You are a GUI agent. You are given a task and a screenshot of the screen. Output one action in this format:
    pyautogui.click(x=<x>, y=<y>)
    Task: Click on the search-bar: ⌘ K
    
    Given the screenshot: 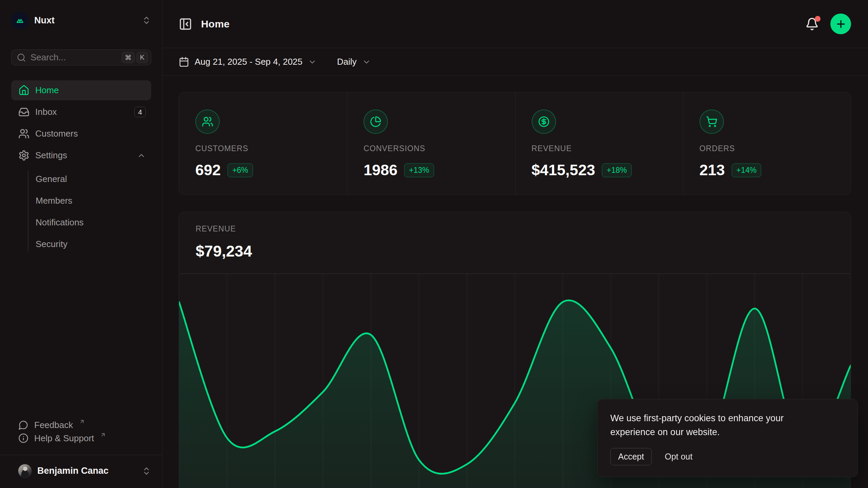 What is the action you would take?
    pyautogui.click(x=81, y=58)
    